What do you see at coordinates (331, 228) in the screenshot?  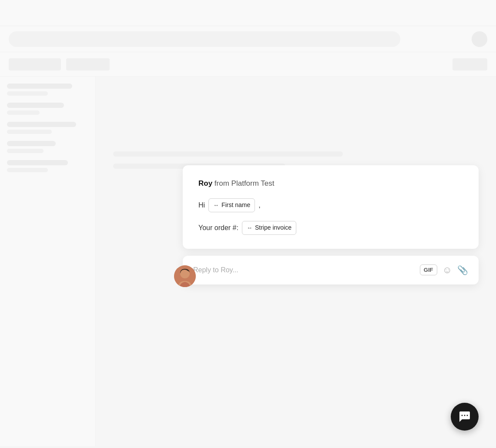 I see `order-line: Your order #: ↔ Stripe invoice` at bounding box center [331, 228].